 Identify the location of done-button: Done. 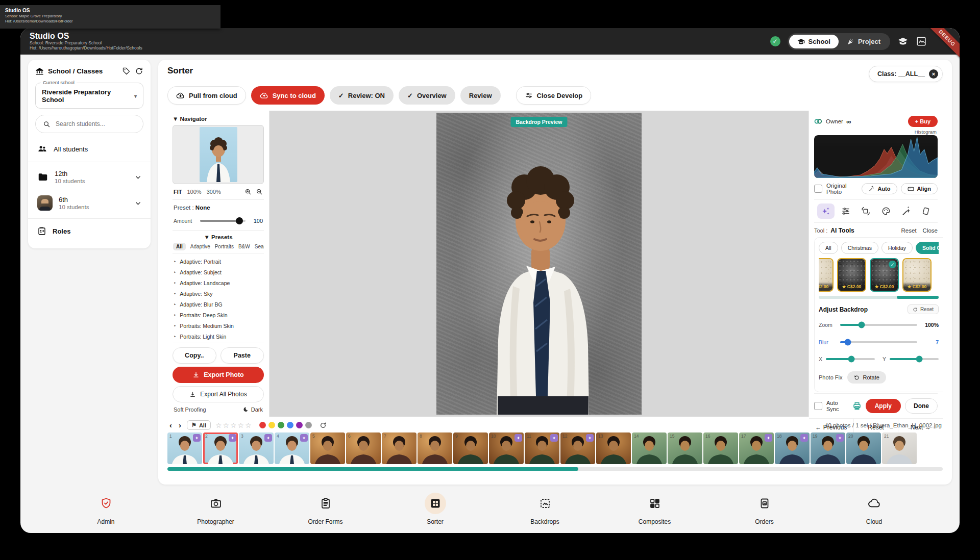
(921, 406).